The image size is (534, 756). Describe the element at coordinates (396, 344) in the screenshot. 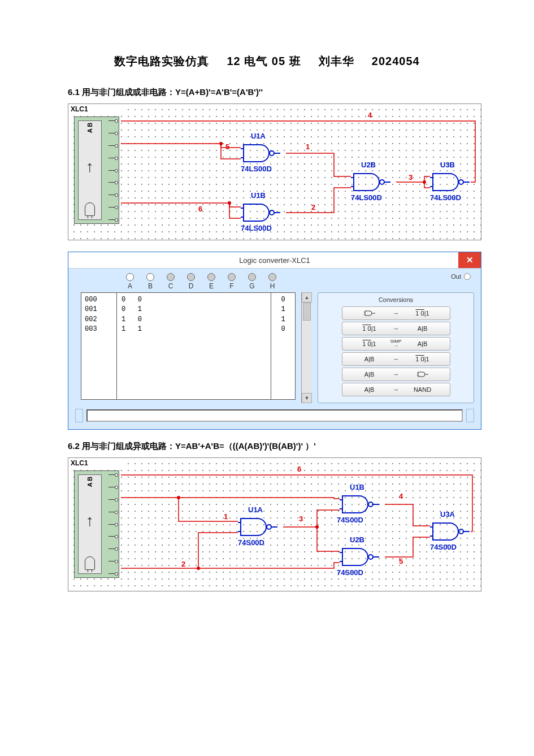

I see `simp-label: SIMP→` at that location.